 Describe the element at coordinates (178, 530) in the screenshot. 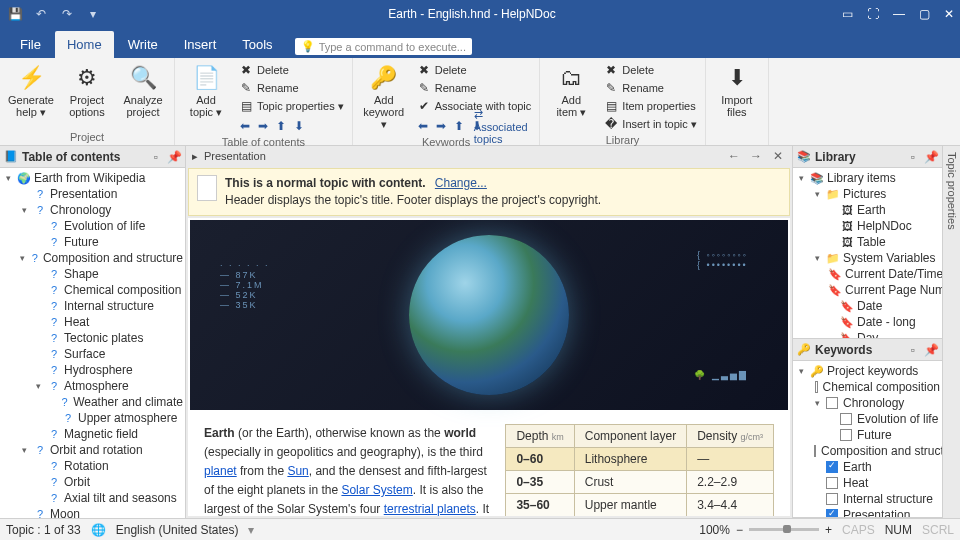

I see `status-language: English (United States)` at that location.